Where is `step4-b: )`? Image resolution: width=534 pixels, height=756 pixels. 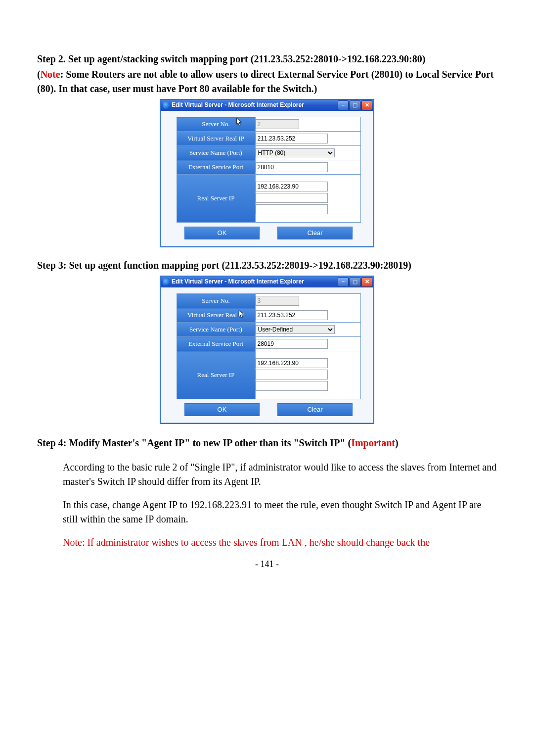
step4-b: ) is located at coordinates (397, 443).